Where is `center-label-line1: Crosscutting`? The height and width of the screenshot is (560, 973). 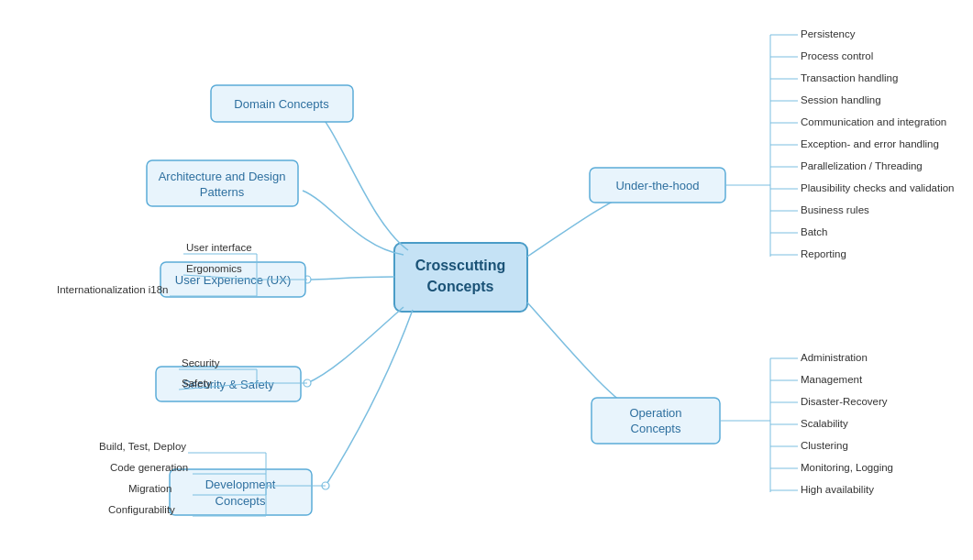
center-label-line1: Crosscutting is located at coordinates (460, 266).